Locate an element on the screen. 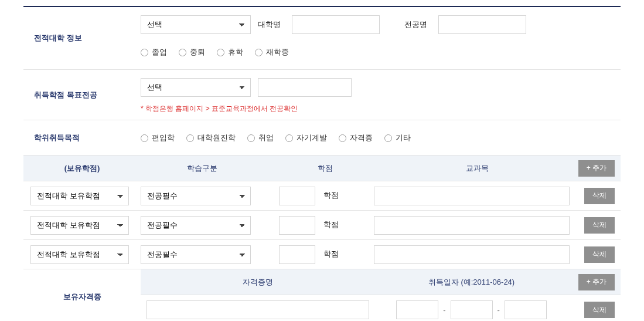  status-option: 재학중 is located at coordinates (272, 53).